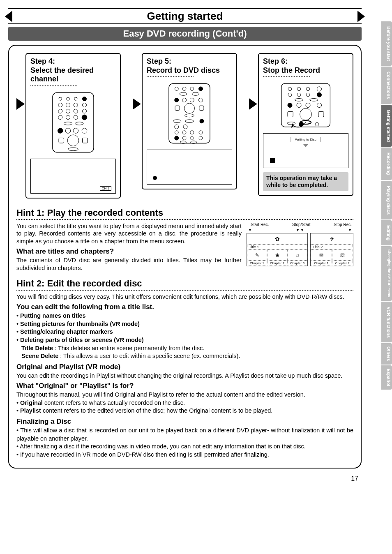 The image size is (392, 554). Describe the element at coordinates (185, 395) in the screenshot. I see `what-p: Throughout this manual, you will find Or…` at that location.